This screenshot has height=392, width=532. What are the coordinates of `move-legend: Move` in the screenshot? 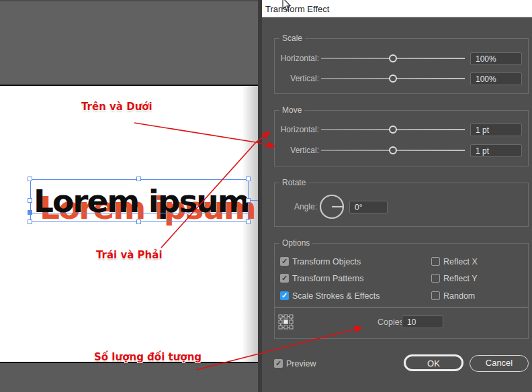 It's located at (292, 110).